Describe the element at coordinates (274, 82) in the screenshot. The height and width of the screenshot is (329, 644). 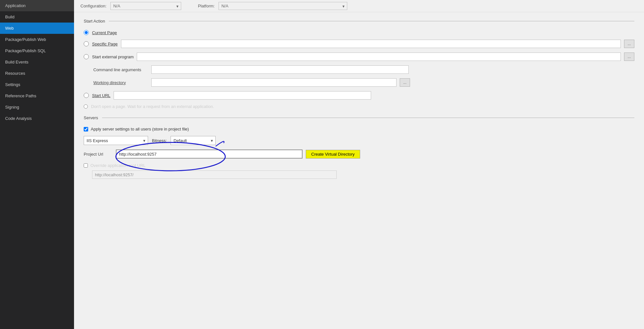
I see `working-directory-input` at that location.